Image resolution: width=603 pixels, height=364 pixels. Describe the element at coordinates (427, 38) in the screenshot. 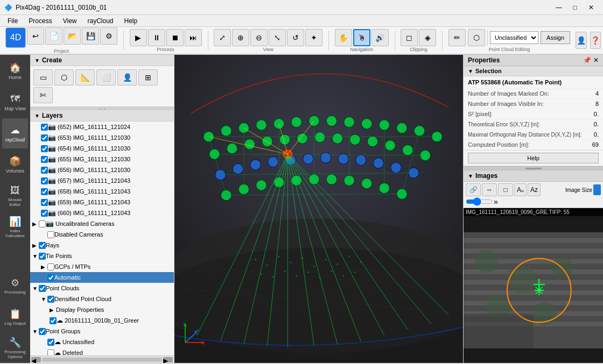

I see `tb-clip-sphere: ◈` at that location.